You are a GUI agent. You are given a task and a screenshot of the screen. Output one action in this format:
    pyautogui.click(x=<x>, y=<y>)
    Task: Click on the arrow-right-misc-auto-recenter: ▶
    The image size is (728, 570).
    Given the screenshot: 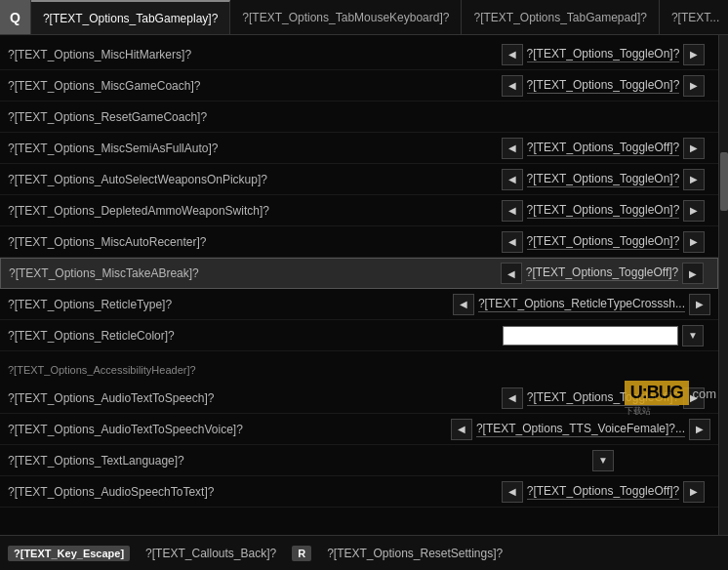 What is the action you would take?
    pyautogui.click(x=694, y=242)
    